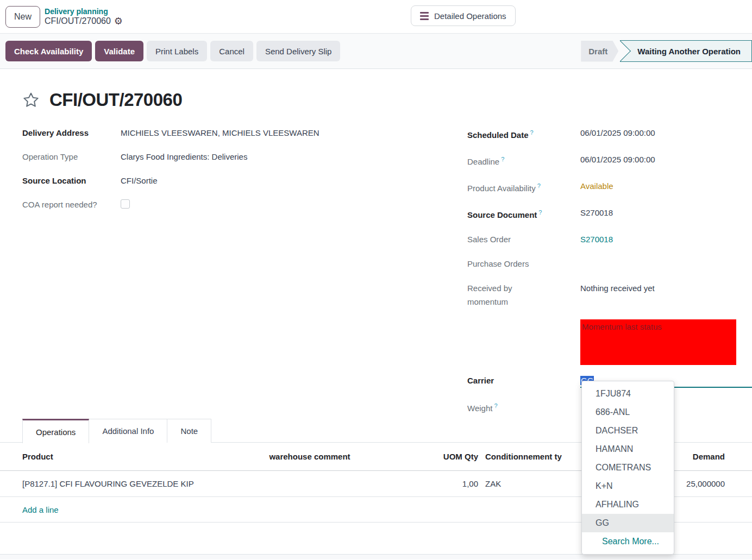  What do you see at coordinates (524, 264) in the screenshot?
I see `purchase-orders-label: Purchase Orders` at bounding box center [524, 264].